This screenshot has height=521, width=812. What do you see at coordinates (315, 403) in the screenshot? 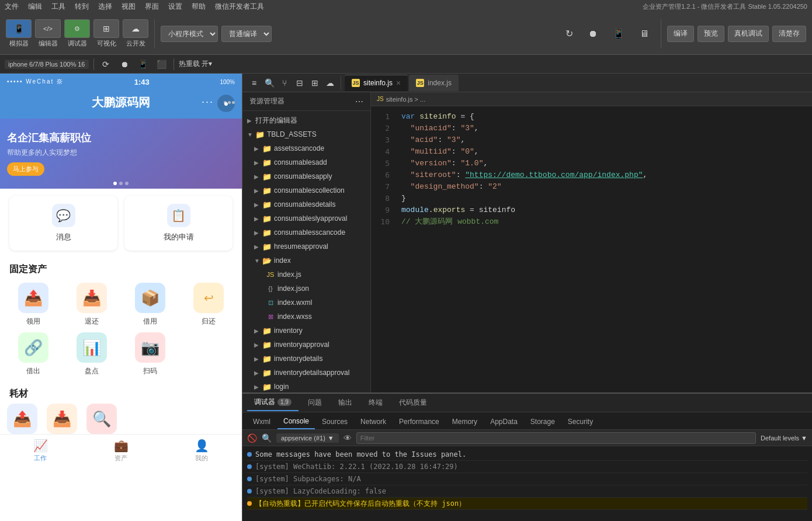
I see `dt-tab-issues: 问题` at bounding box center [315, 403].